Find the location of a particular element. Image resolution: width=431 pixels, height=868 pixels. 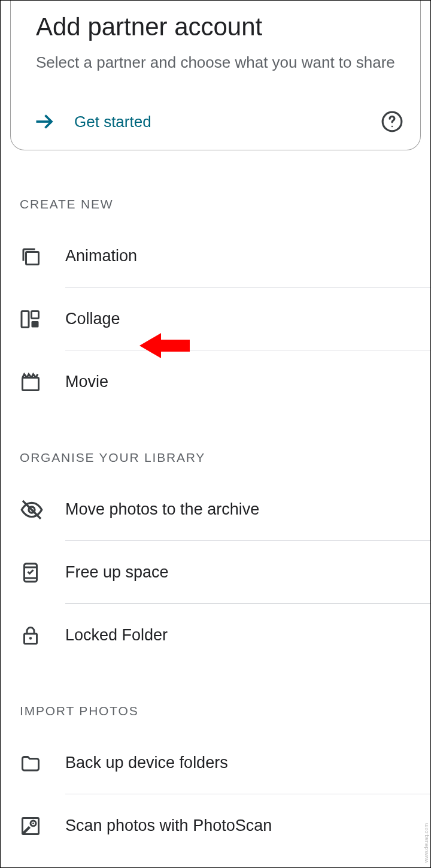

backup-folders-item: Back up device folders is located at coordinates (216, 763).